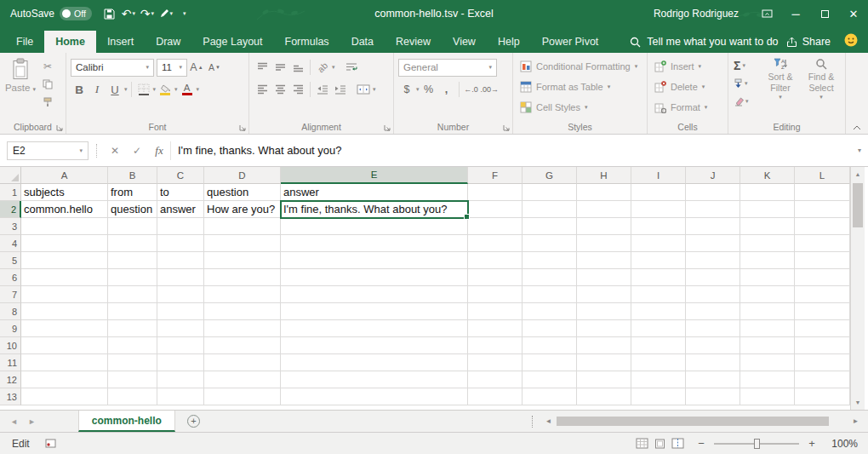 The height and width of the screenshot is (454, 868). I want to click on cell-G3, so click(550, 227).